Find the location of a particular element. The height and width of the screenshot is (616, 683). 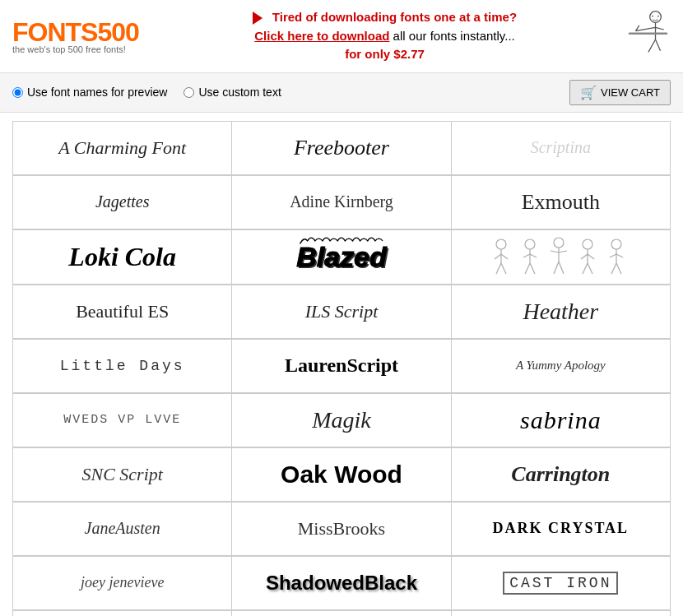

font-cell-angelina: Angelina is located at coordinates (342, 614).